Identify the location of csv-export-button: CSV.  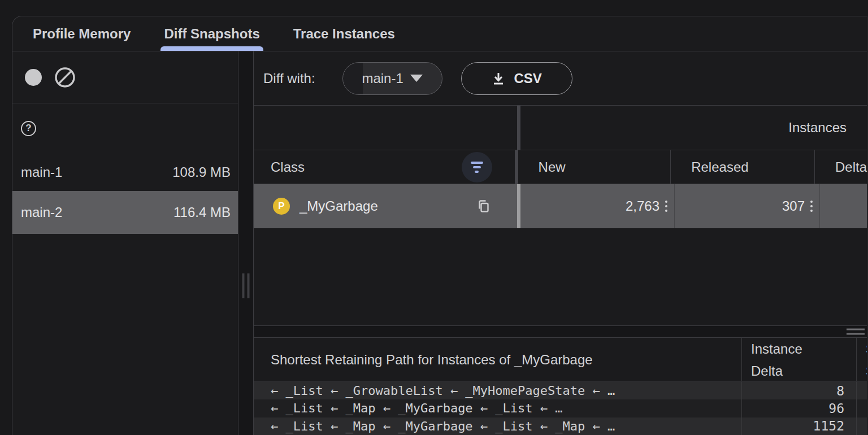
(517, 79).